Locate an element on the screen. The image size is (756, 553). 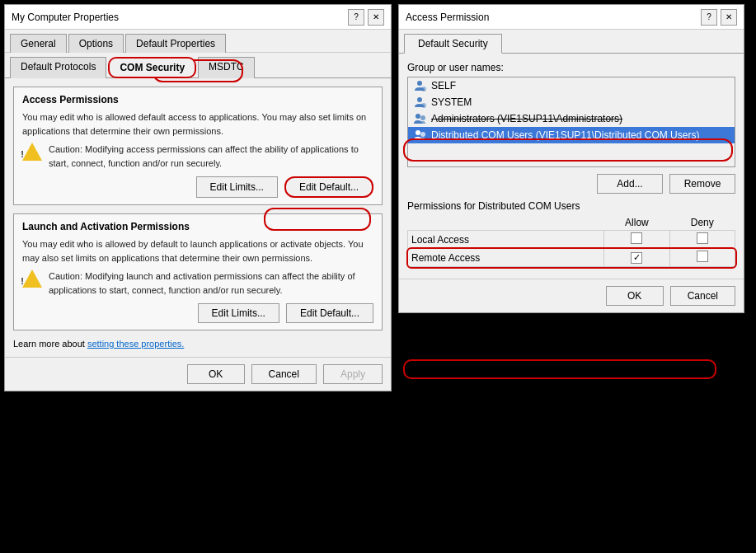
perm-remote-deny-cell is located at coordinates (702, 258).